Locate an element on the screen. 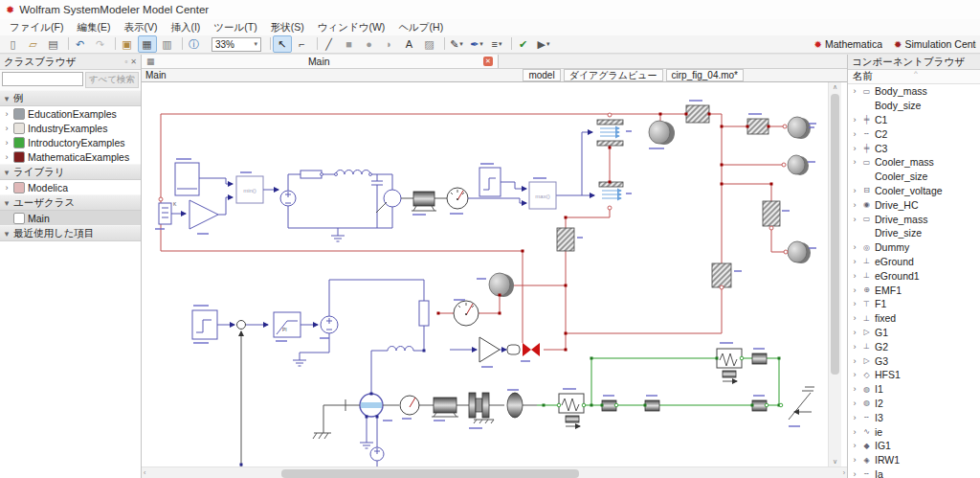 The image size is (980, 478). tab-main: ▦ Main ✕ is located at coordinates (320, 61).